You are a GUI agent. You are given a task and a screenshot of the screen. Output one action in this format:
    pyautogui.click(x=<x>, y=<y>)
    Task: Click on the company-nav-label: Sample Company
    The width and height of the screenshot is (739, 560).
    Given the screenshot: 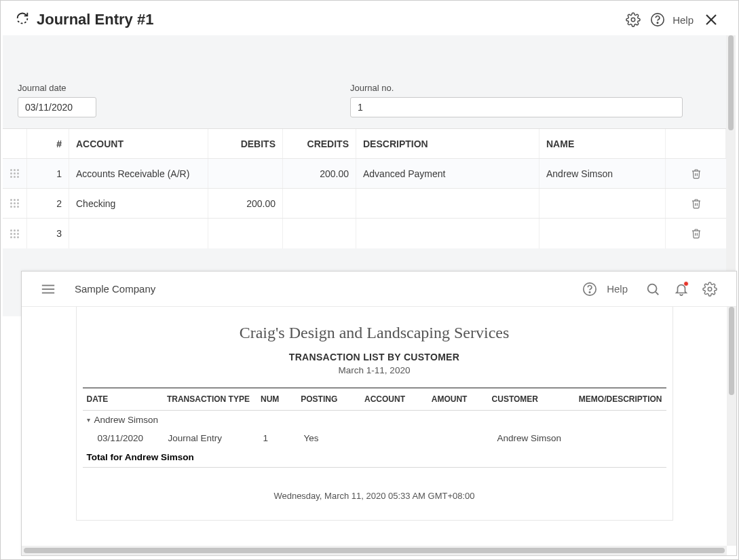 What is the action you would take?
    pyautogui.click(x=115, y=289)
    